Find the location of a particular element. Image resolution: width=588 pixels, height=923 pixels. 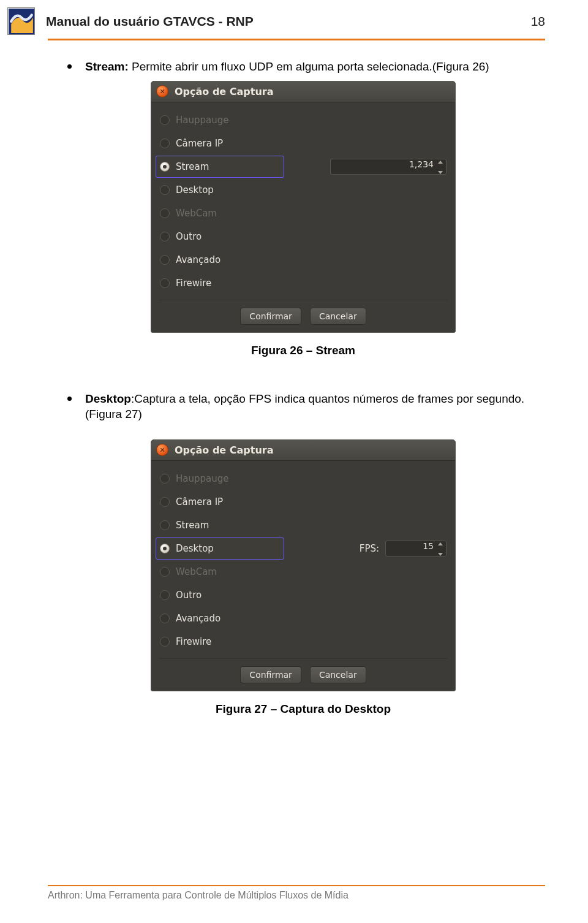

figure26-caption: Figura 26 – Stream is located at coordinates (303, 351).